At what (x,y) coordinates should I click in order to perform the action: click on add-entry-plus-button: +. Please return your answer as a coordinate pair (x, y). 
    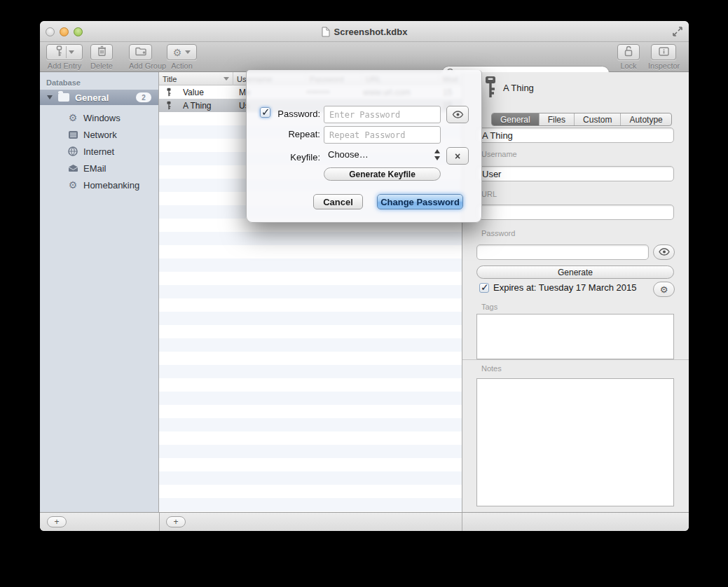
    Looking at the image, I should click on (176, 522).